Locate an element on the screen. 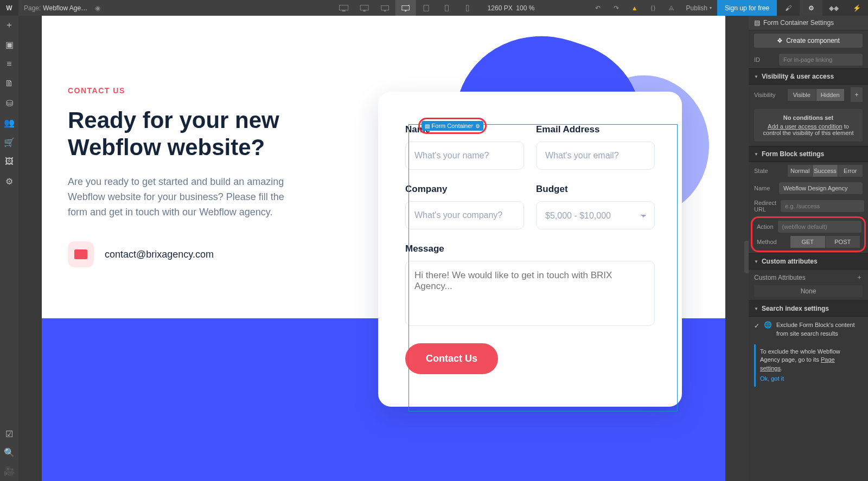 Image resolution: width=868 pixels, height=481 pixels. globe-icon: 🌐 is located at coordinates (768, 325).